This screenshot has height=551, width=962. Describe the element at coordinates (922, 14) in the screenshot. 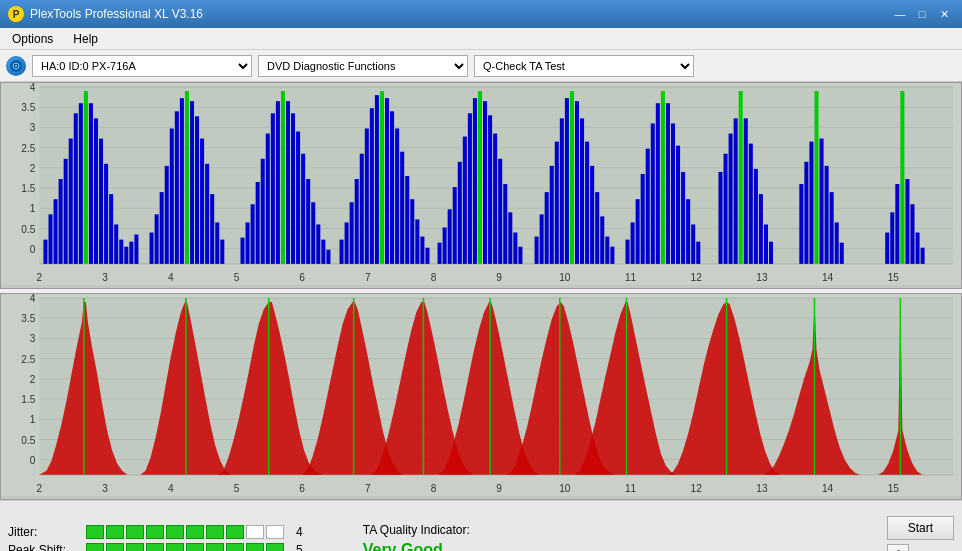

I see `maximize-button: □` at that location.